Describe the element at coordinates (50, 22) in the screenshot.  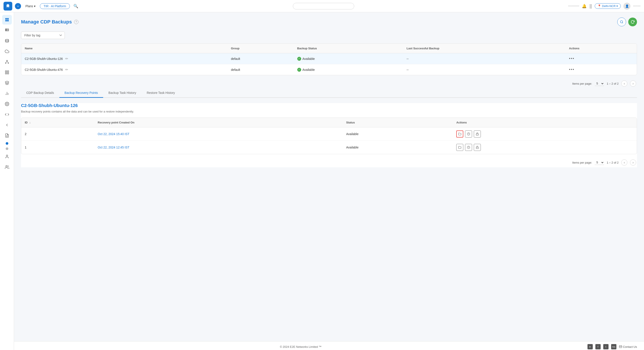
I see `page-title-row: Manage CDP Backups ?` at that location.